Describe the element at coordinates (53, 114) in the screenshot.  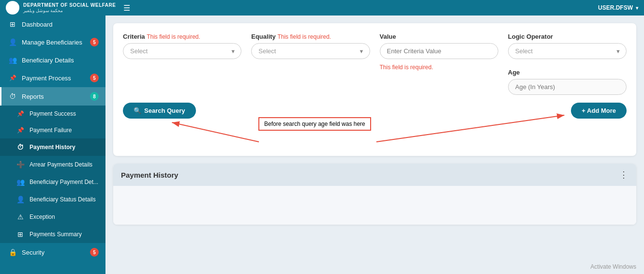
I see `sidebar-item-payment-success: 📌 Payment Success` at that location.